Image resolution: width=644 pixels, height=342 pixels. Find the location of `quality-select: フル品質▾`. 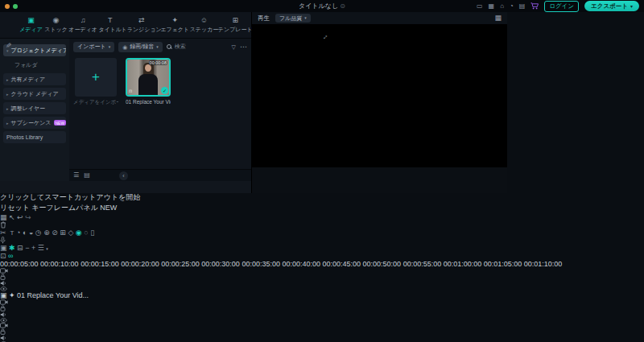

quality-select: フル品質▾ is located at coordinates (293, 18).